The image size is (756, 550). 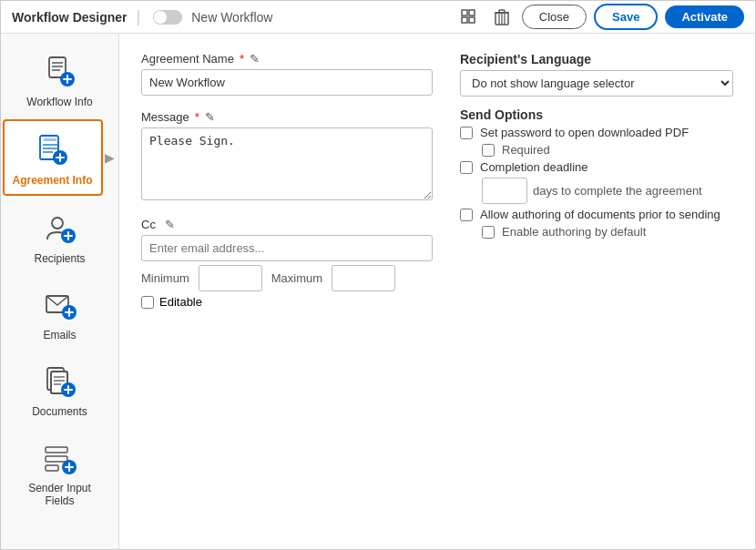 What do you see at coordinates (597, 84) in the screenshot?
I see `recipient-language-select: Do not show language selector` at bounding box center [597, 84].